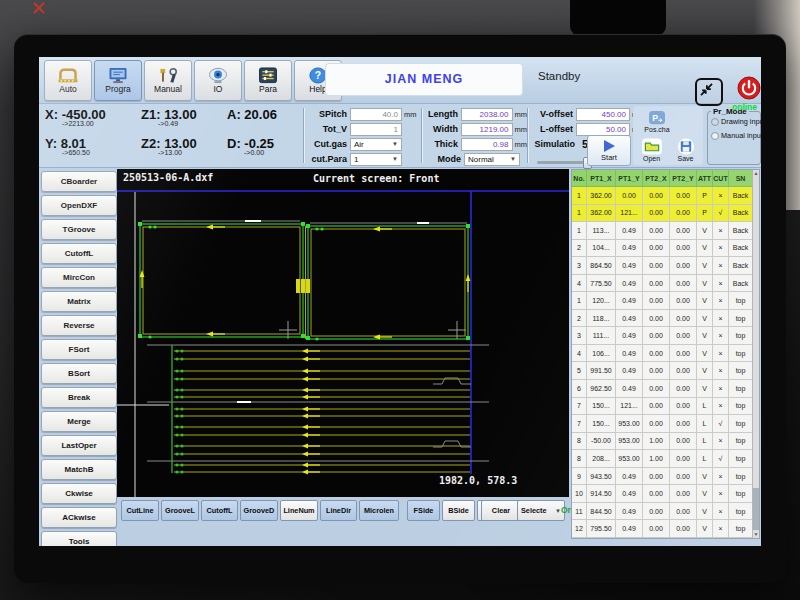 The height and width of the screenshot is (600, 800). Describe the element at coordinates (299, 510) in the screenshot. I see `linenum-button: LineNum` at that location.